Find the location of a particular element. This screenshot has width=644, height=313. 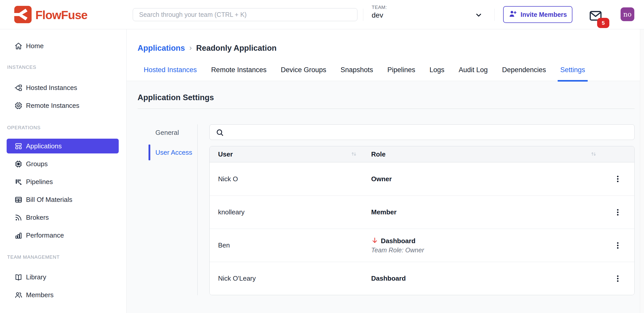

application-tabs: Hosted Instances Remote Instances Device… is located at coordinates (383, 73).